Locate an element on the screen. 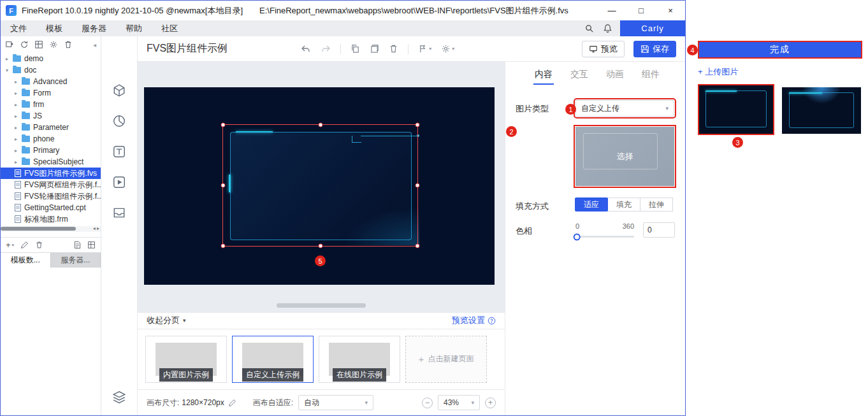  choose-image-button: 选择 is located at coordinates (625, 157).